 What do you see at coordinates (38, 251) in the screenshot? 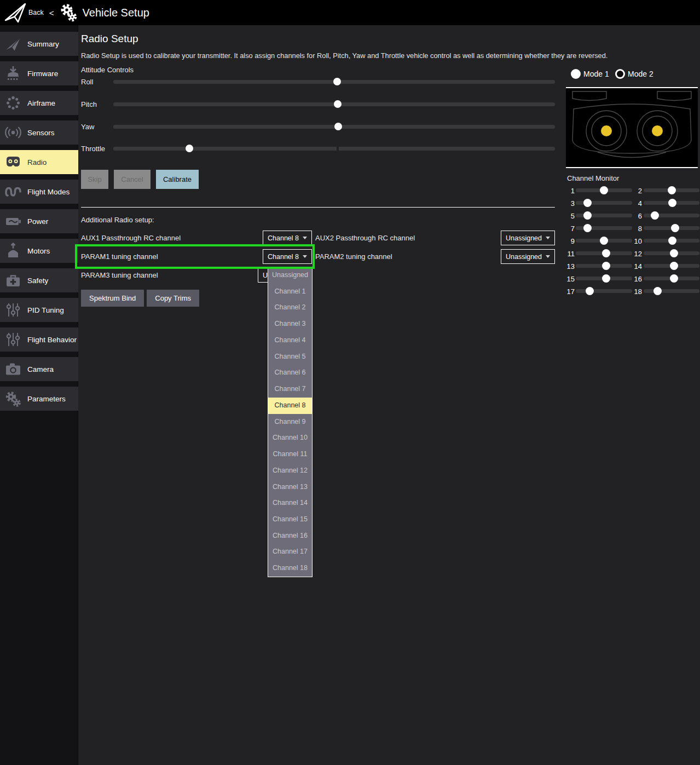
I see `sidebar-item-label: Motors` at bounding box center [38, 251].